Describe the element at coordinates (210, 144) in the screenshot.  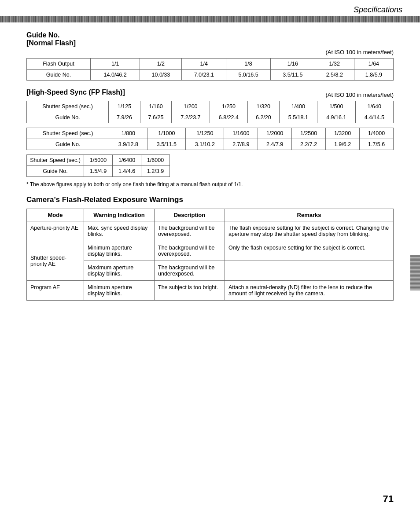
I see `table-row: Guide No. 3.9/12.8 3.5/11.5 3.1/10.2 2.7…` at that location.